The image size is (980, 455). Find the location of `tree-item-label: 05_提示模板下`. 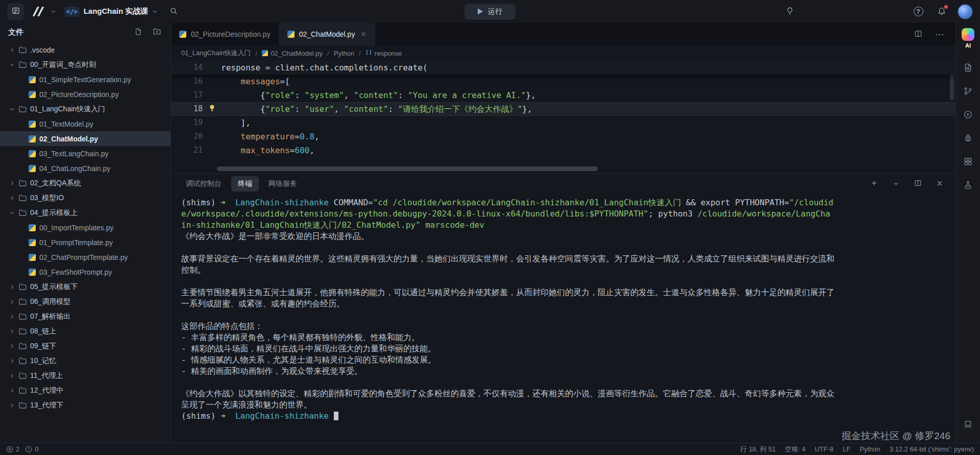

tree-item-label: 05_提示模板下 is located at coordinates (54, 287).